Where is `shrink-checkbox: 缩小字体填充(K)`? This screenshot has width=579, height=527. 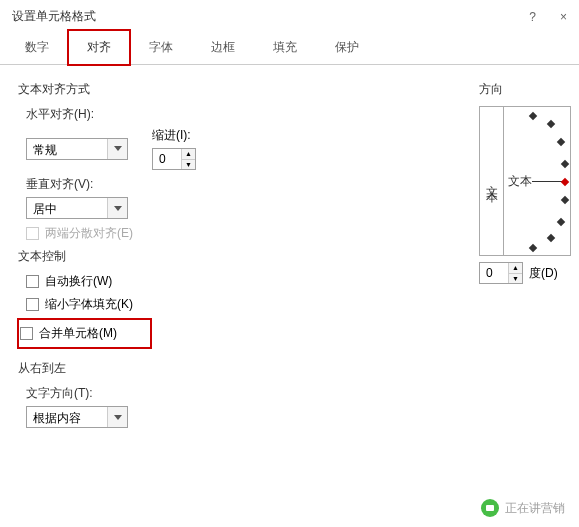
shrink-checkbox: 缩小字体填充(K) is located at coordinates (248, 304).